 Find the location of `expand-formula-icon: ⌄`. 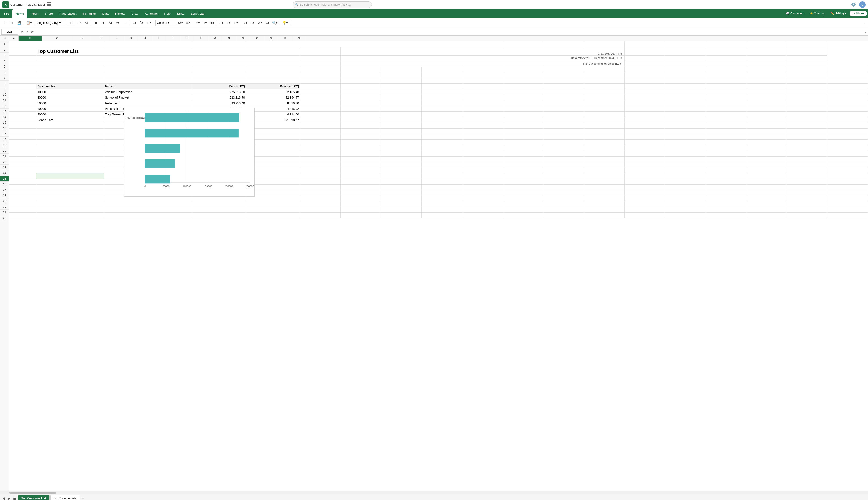

expand-formula-icon: ⌄ is located at coordinates (865, 32).